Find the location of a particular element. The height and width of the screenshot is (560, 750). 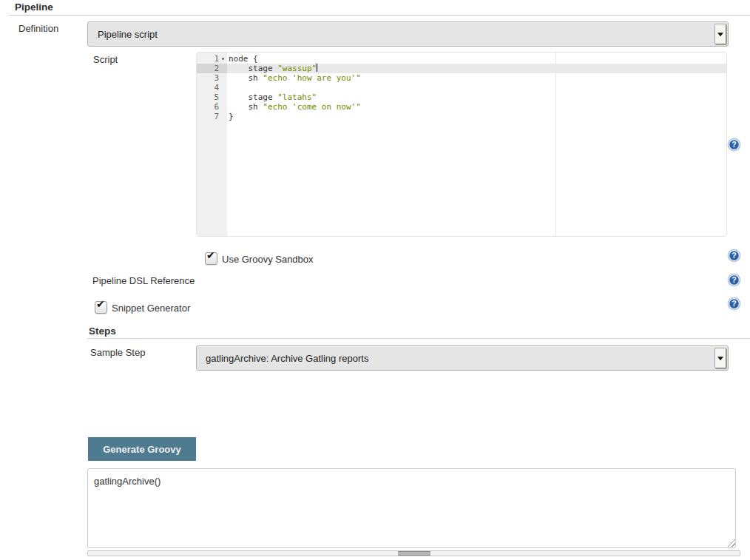

definition-selected-value: Pipeline script is located at coordinates (127, 34).